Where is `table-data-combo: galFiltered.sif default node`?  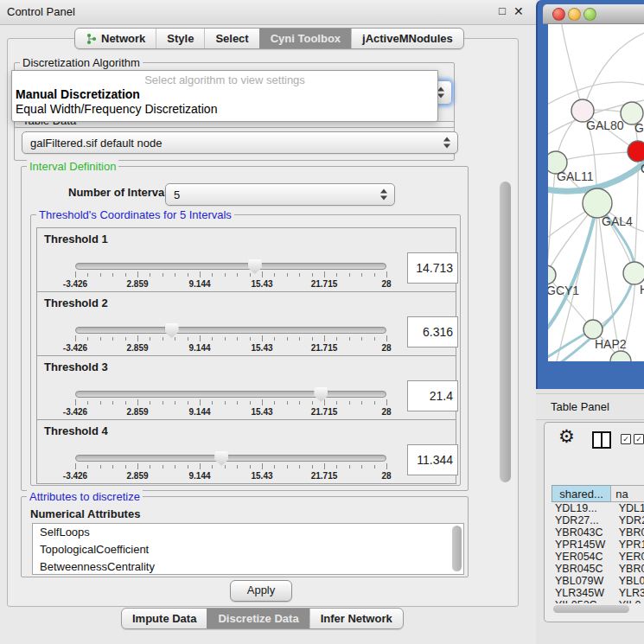 table-data-combo: galFiltered.sif default node is located at coordinates (240, 143).